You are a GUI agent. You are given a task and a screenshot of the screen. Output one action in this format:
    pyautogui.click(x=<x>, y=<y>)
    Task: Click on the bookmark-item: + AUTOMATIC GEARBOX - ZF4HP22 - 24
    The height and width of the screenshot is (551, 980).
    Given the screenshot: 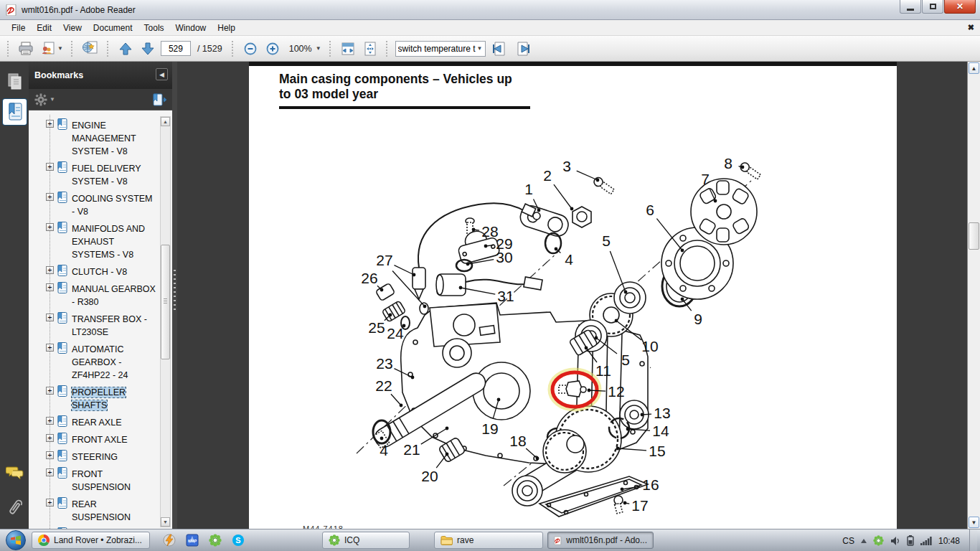 What is the action you would take?
    pyautogui.click(x=100, y=362)
    